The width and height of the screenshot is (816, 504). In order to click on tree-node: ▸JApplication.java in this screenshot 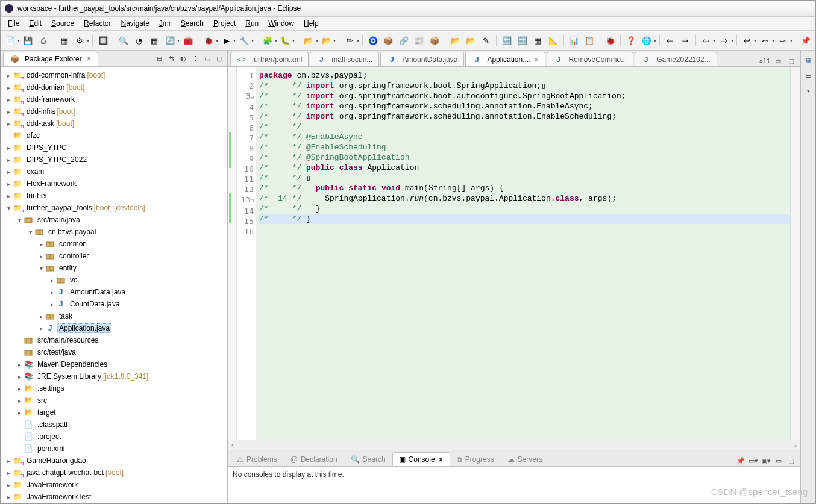, I will do `click(114, 328)`.